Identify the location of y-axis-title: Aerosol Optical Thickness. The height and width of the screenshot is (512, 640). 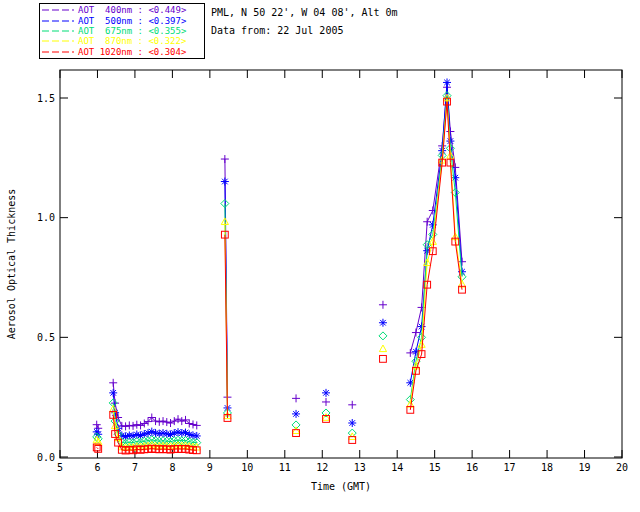
(12, 264).